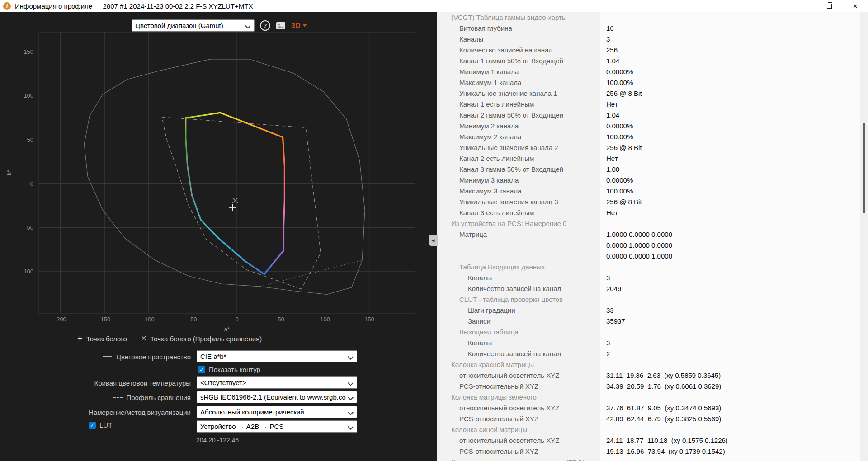 The image size is (868, 461). What do you see at coordinates (653, 321) in the screenshot?
I see `table-row: Записи35937` at bounding box center [653, 321].